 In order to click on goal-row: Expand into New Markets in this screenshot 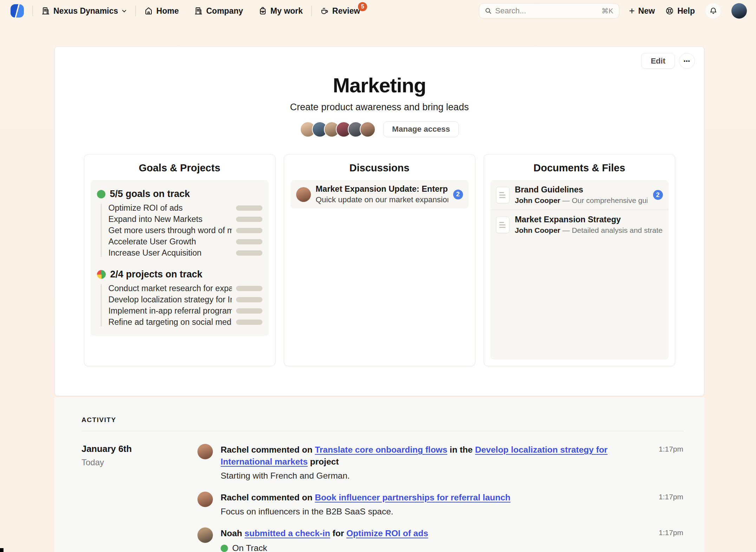, I will do `click(185, 219)`.